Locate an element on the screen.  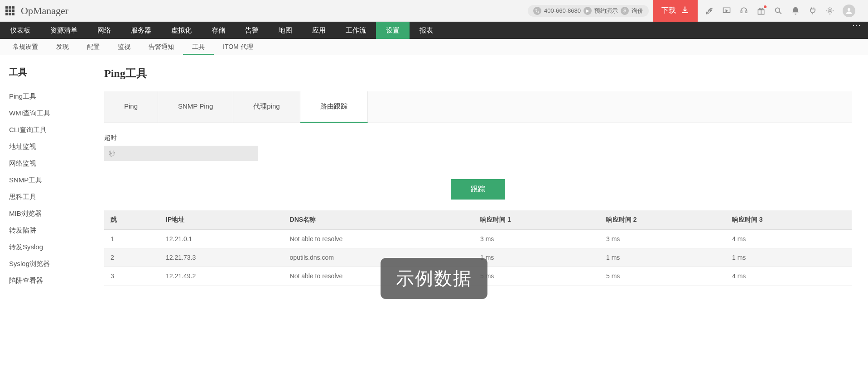
cell-0-5: 4 ms is located at coordinates (789, 239).